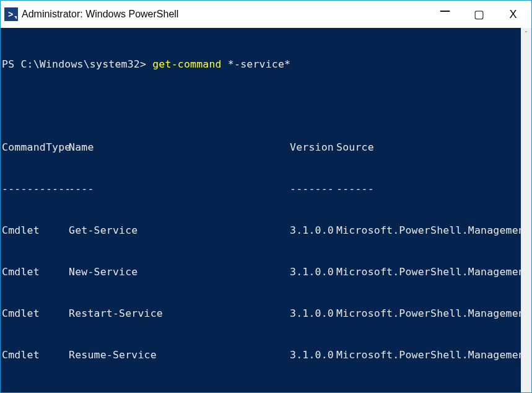 This screenshot has width=532, height=393. I want to click on window-title: Administrator: Windows PowerShell, so click(100, 14).